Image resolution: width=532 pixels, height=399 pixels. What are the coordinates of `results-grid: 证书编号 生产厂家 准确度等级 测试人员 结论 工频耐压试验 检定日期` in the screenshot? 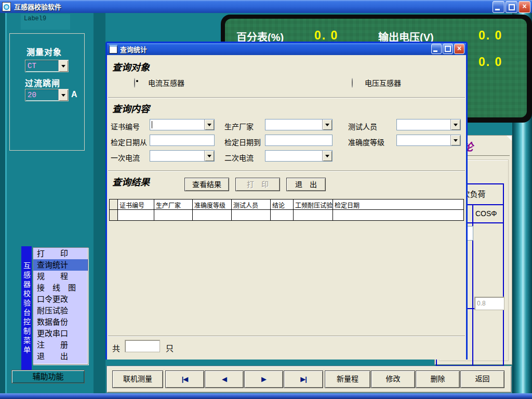 It's located at (287, 210).